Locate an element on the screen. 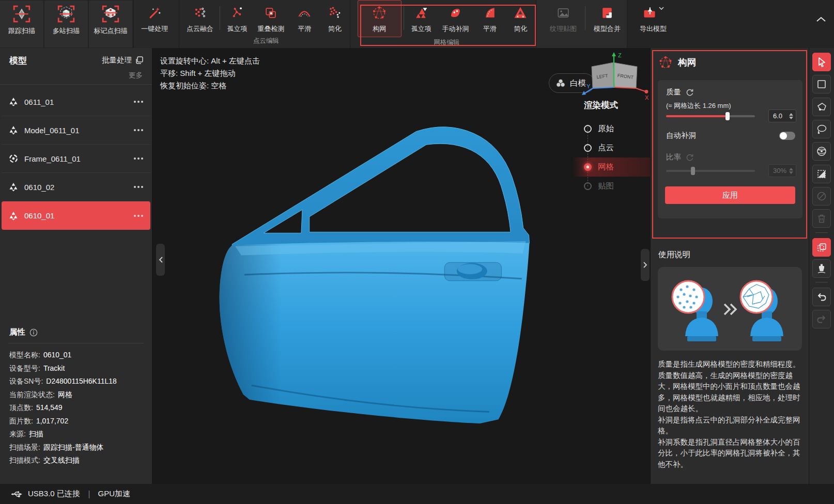  pointcloud-edit-group: 点云融合 孤立项 重叠检测 is located at coordinates (265, 24).